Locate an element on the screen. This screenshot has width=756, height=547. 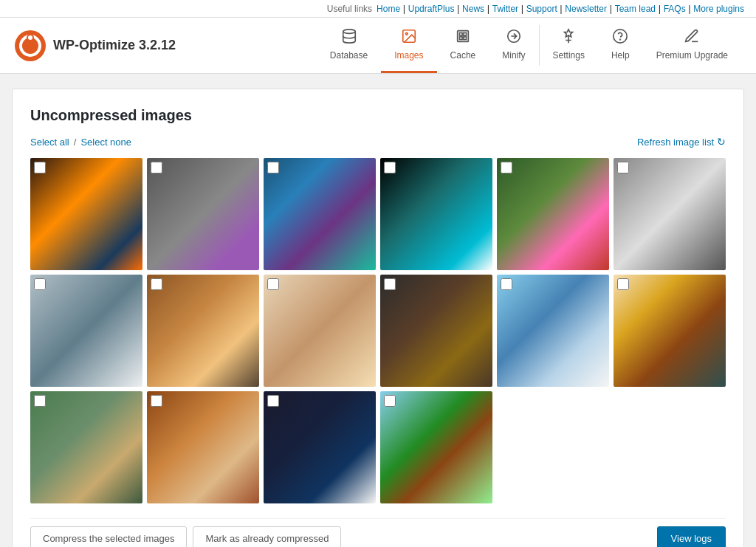
compress-button: Compress the selected images is located at coordinates (109, 537).